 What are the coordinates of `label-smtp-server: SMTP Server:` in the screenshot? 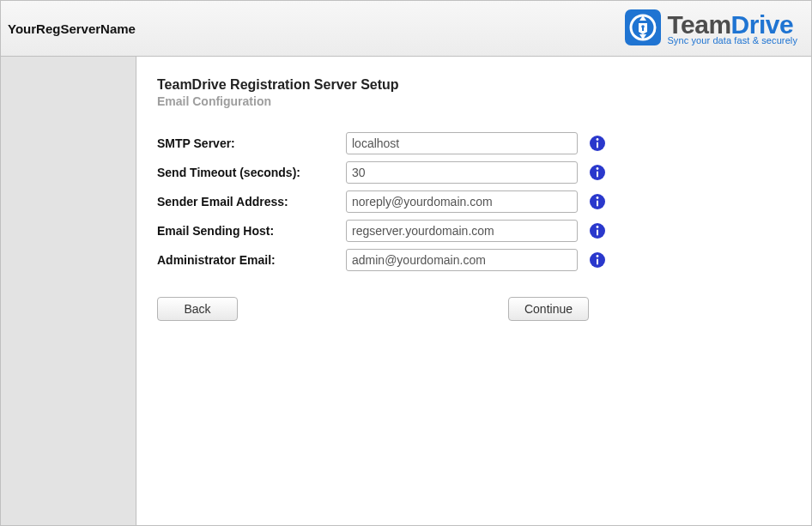 It's located at (251, 143).